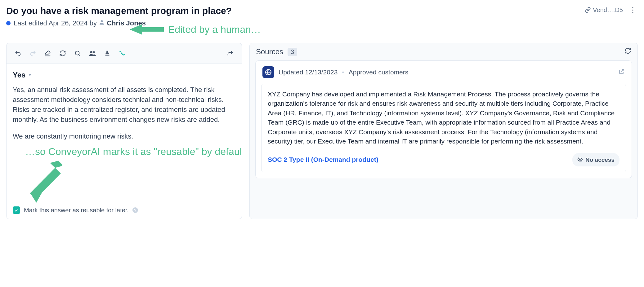 The height and width of the screenshot is (287, 644). What do you see at coordinates (68, 23) in the screenshot?
I see `last-edited-date: Apr 26, 2024` at bounding box center [68, 23].